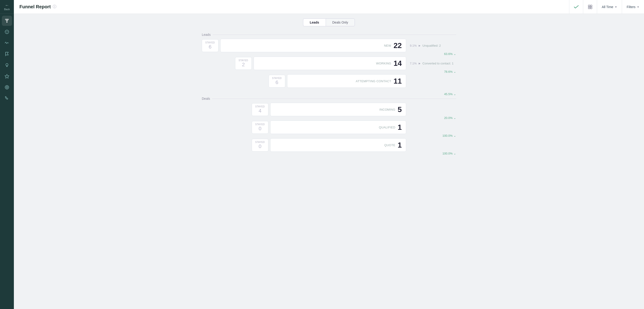  Describe the element at coordinates (260, 107) in the screenshot. I see `stayed-label-incoming: STAYED` at that location.